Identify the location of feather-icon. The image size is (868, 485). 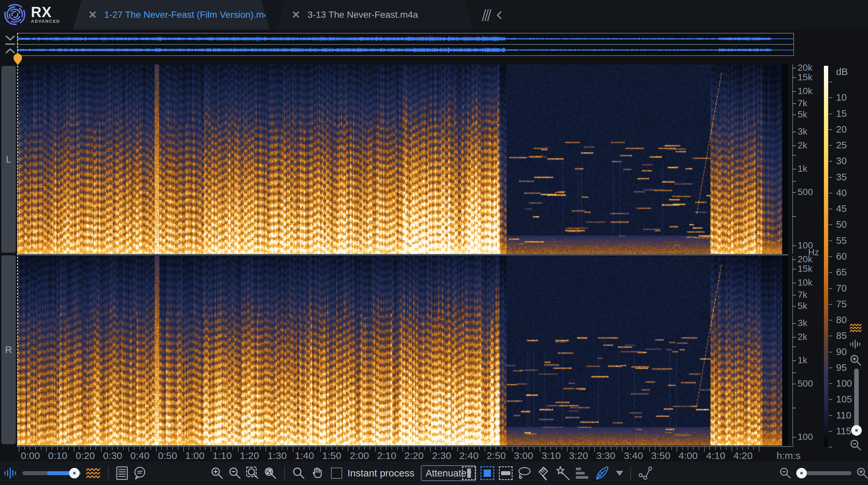
(602, 473).